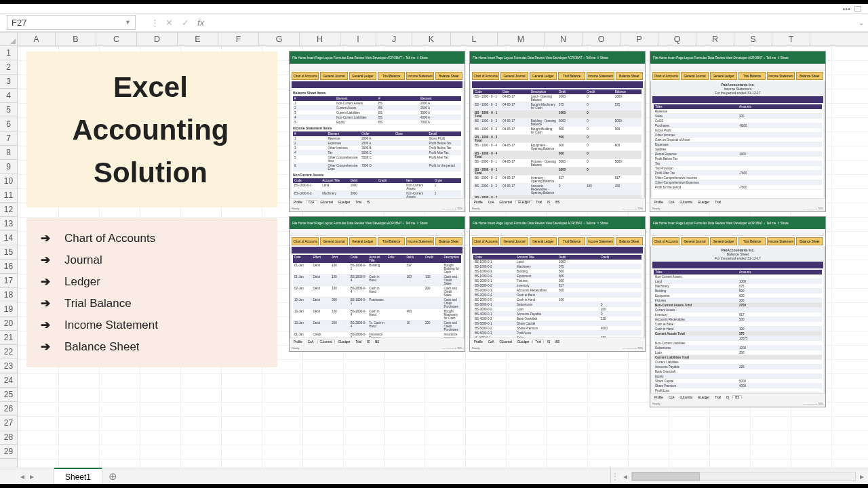 The height and width of the screenshot is (488, 868). What do you see at coordinates (8, 451) in the screenshot?
I see `row-header-29: 29` at bounding box center [8, 451].